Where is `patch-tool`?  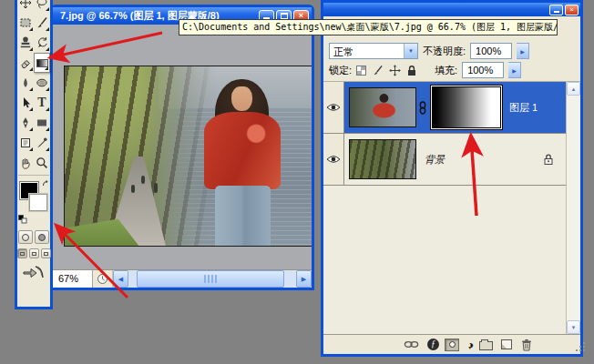 patch-tool is located at coordinates (26, 23).